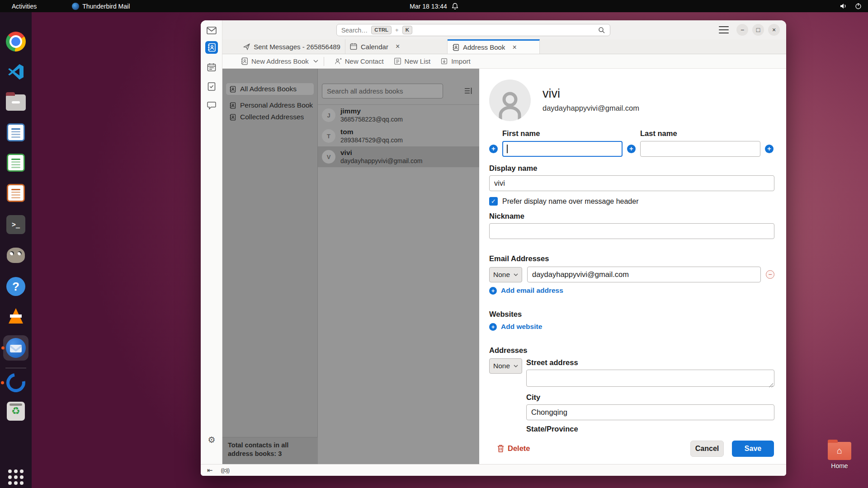  What do you see at coordinates (412, 61) in the screenshot?
I see `new-list-button: New List` at bounding box center [412, 61].